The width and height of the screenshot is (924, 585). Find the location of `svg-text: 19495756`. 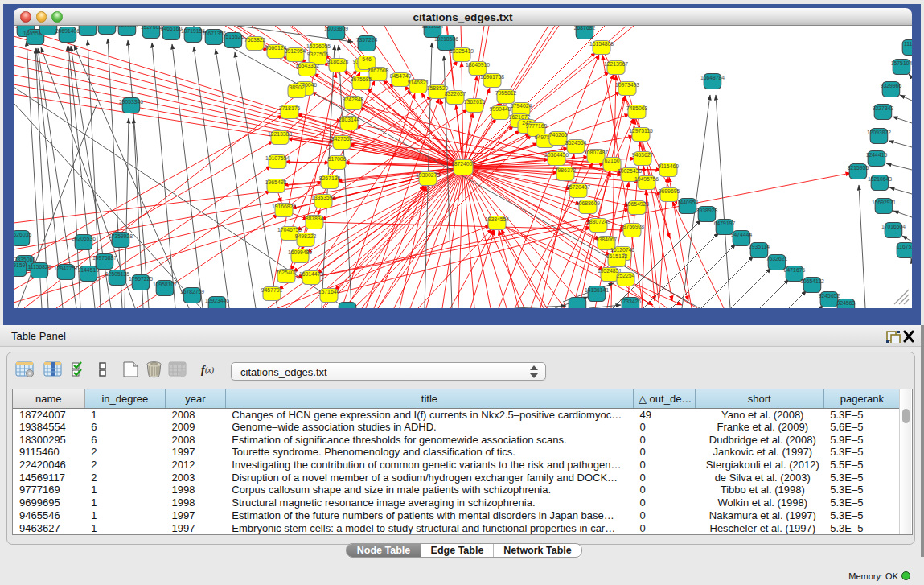

svg-text: 19495756 is located at coordinates (647, 179).